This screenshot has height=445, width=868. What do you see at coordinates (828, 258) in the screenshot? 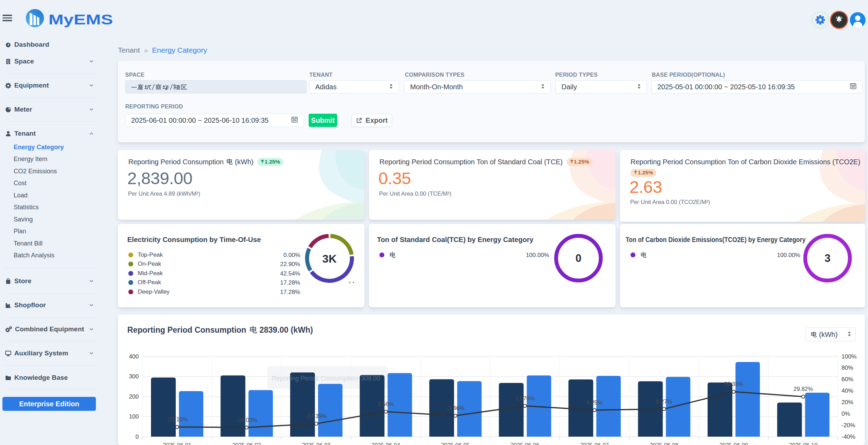
I see `svg-text: 3` at bounding box center [828, 258].